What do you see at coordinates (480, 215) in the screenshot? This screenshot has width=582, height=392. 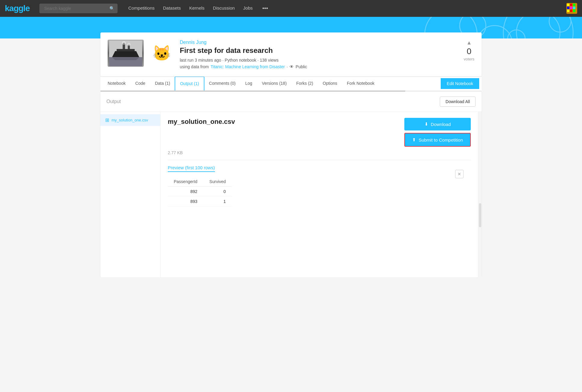 I see `scrollbar-thumb` at bounding box center [480, 215].